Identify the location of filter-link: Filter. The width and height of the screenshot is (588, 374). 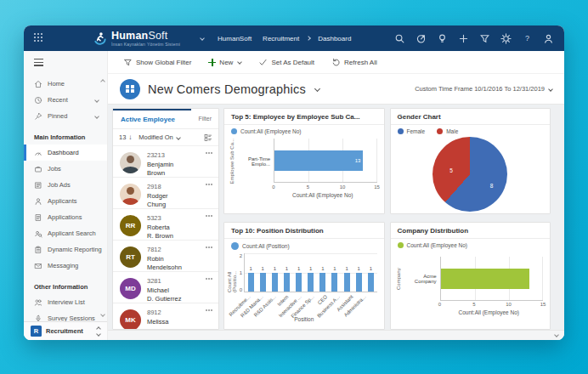
(205, 119).